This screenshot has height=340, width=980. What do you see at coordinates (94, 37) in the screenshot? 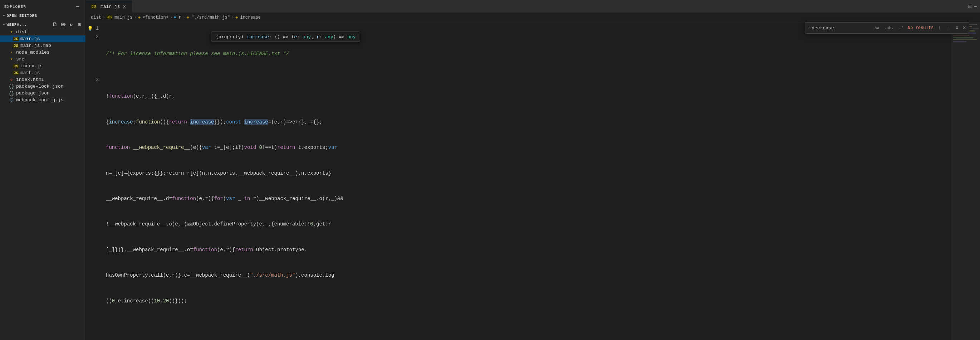
I see `line-number-2: 2` at bounding box center [94, 37].